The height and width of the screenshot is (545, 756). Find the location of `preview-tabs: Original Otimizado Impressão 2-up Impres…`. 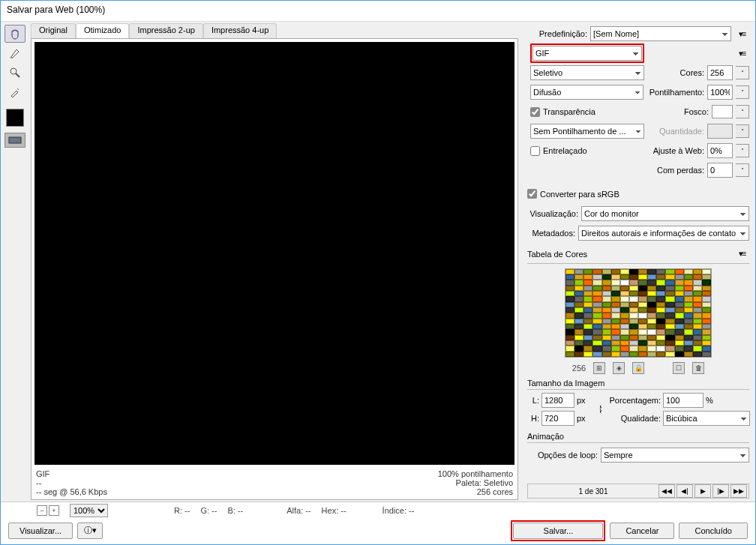

preview-tabs: Original Otimizado Impressão 2-up Impres… is located at coordinates (274, 31).